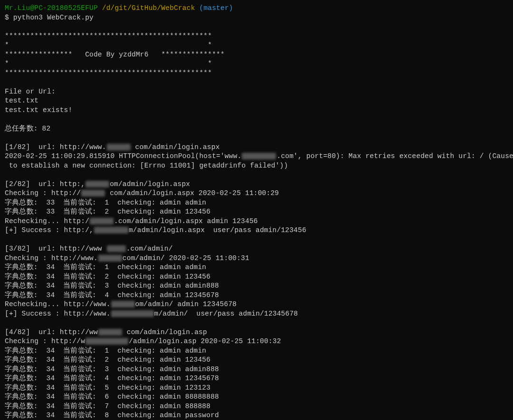 The width and height of the screenshot is (513, 420). What do you see at coordinates (7, 18) in the screenshot?
I see `ps1: $` at bounding box center [7, 18].